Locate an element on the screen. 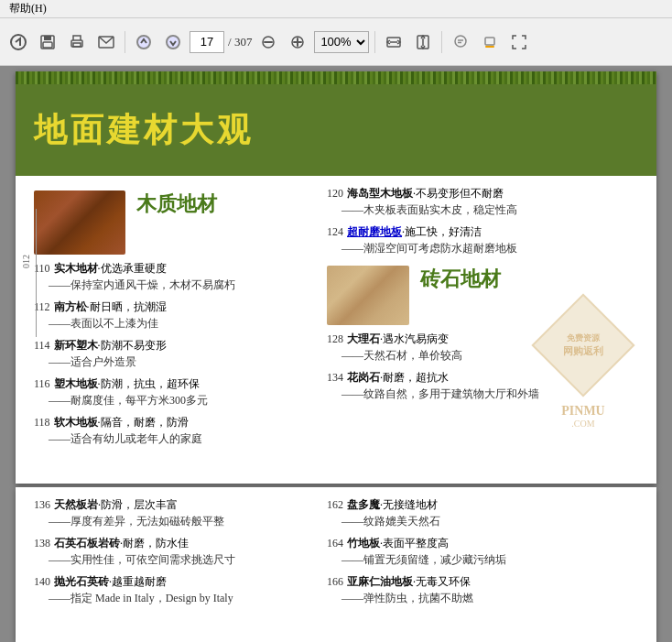 This screenshot has width=672, height=642. zoom-out-btn is located at coordinates (268, 42).